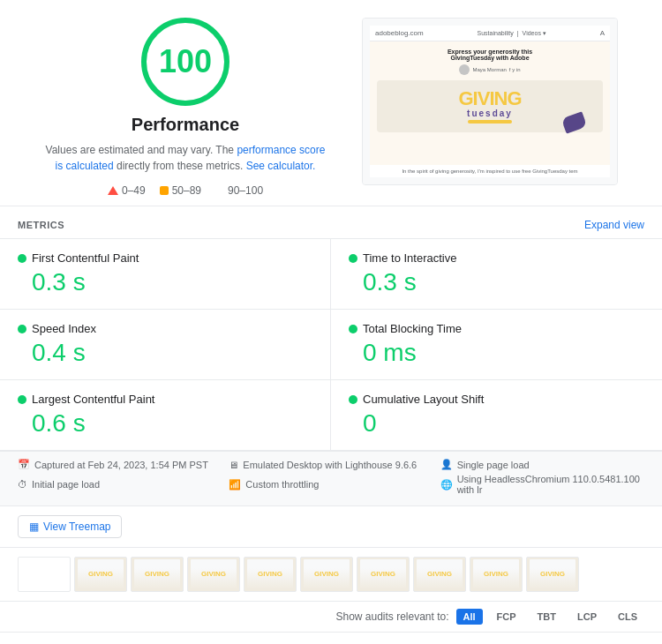  I want to click on screenshot-preview: adobeblog.com Sustainability | Videos ▾ …, so click(490, 101).